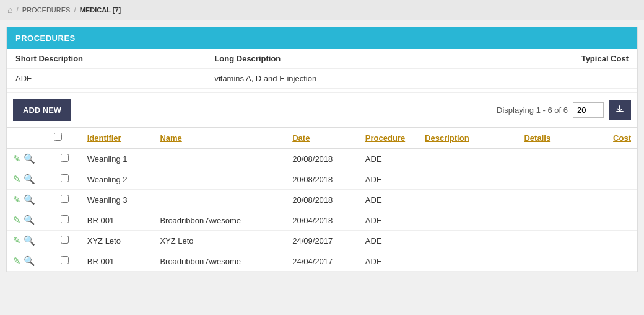 This screenshot has height=315, width=644. I want to click on identifier-sort: Identifier, so click(104, 138).